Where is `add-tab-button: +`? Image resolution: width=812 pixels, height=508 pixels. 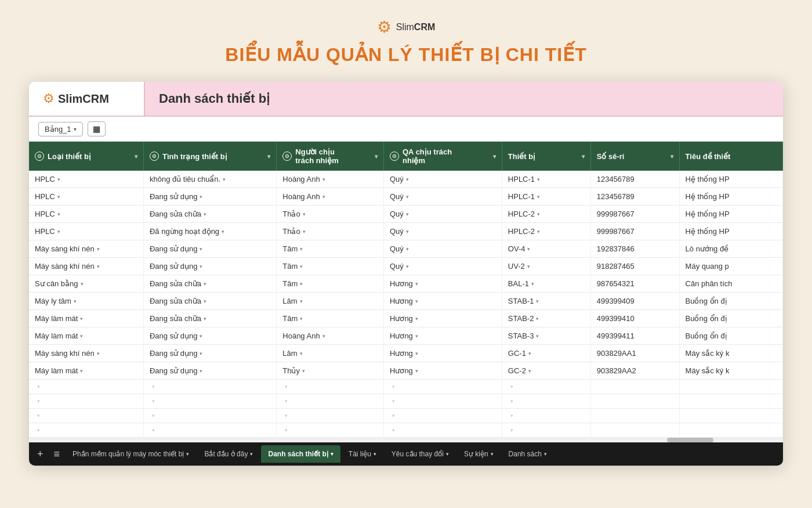
add-tab-button: + is located at coordinates (41, 454).